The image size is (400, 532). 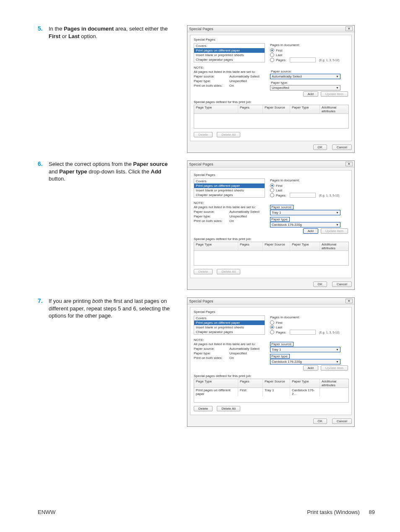 What do you see at coordinates (279, 186) in the screenshot?
I see `radio-first-label: First` at bounding box center [279, 186].